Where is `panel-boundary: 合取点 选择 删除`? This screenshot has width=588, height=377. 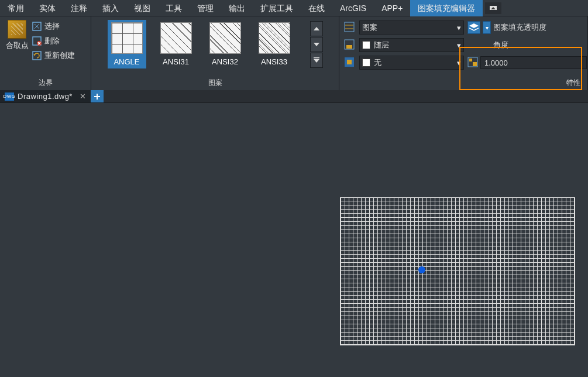
panel-boundary: 合取点 选择 删除 is located at coordinates (46, 53).